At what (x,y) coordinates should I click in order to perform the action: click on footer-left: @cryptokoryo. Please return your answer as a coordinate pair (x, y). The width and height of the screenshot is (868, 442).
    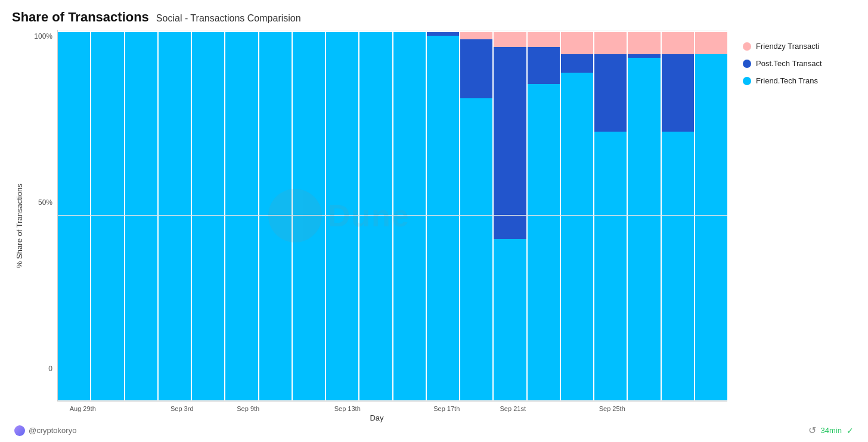
    Looking at the image, I should click on (45, 431).